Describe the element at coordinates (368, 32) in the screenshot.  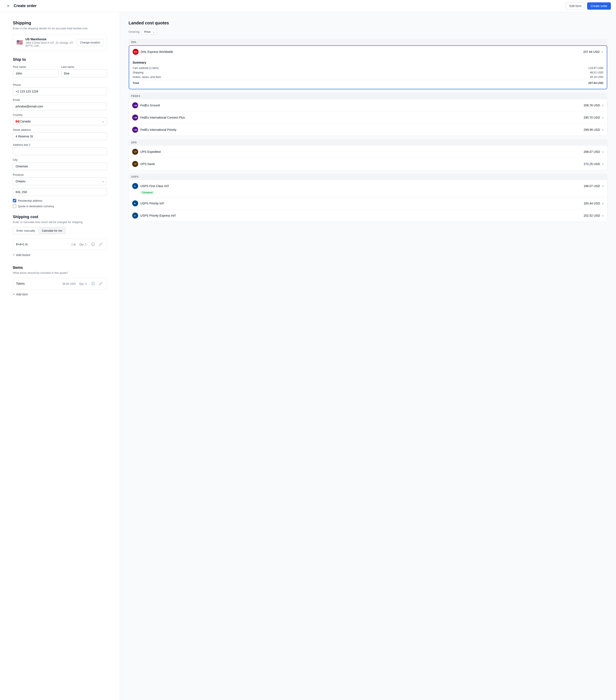
I see `ordering-bar: Ordering: Price` at that location.